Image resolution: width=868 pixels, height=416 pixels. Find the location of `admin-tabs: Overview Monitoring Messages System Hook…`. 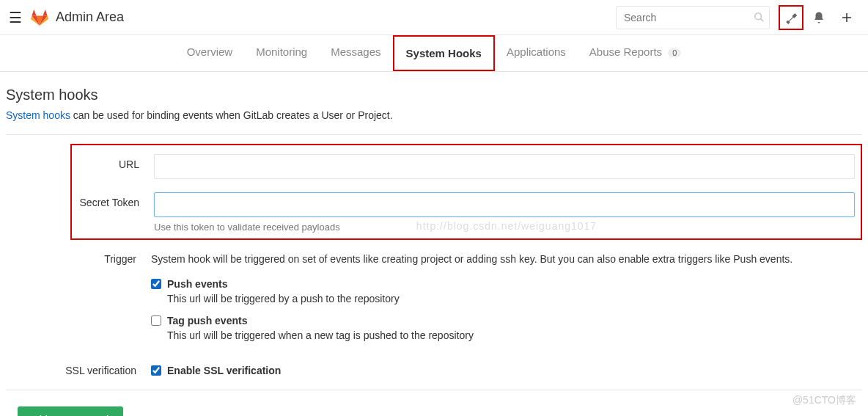

admin-tabs: Overview Monitoring Messages System Hook… is located at coordinates (434, 54).